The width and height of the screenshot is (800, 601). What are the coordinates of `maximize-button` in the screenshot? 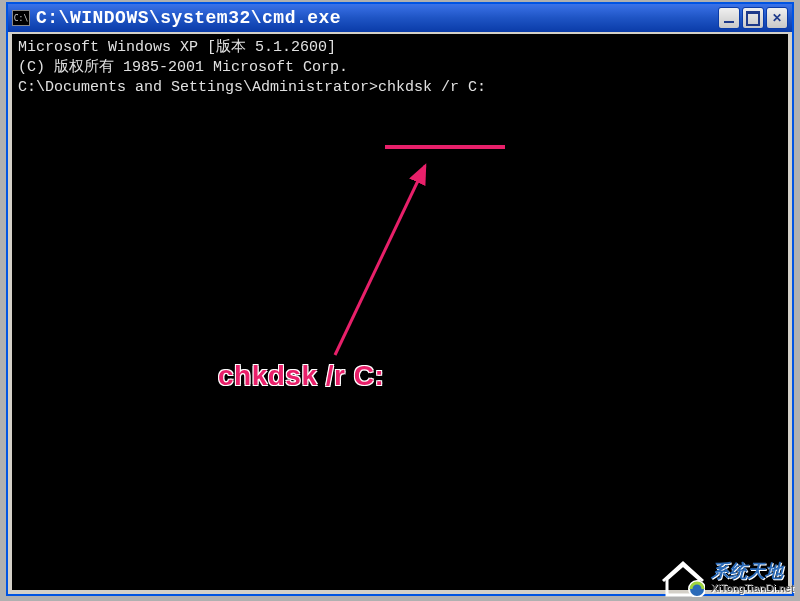 It's located at (753, 18).